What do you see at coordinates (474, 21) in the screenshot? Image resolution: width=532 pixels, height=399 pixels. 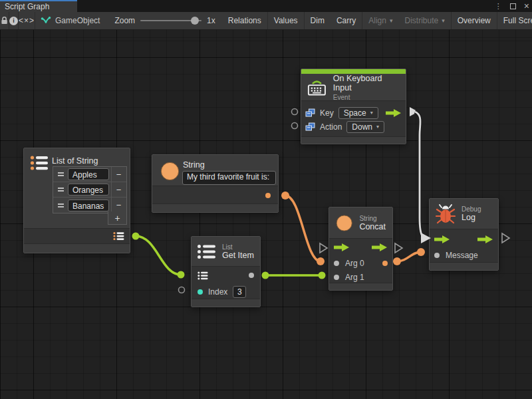 I see `overview-label: Overview` at bounding box center [474, 21].